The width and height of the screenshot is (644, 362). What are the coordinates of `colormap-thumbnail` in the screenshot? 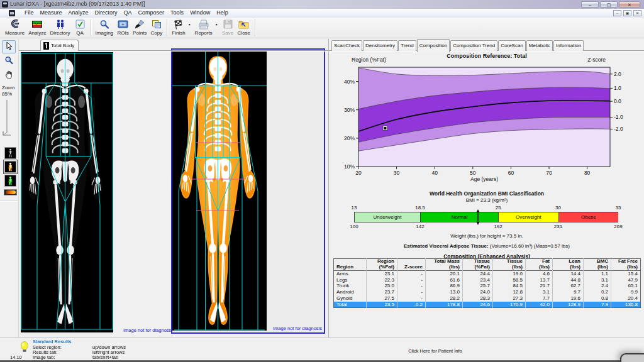 It's located at (10, 192).